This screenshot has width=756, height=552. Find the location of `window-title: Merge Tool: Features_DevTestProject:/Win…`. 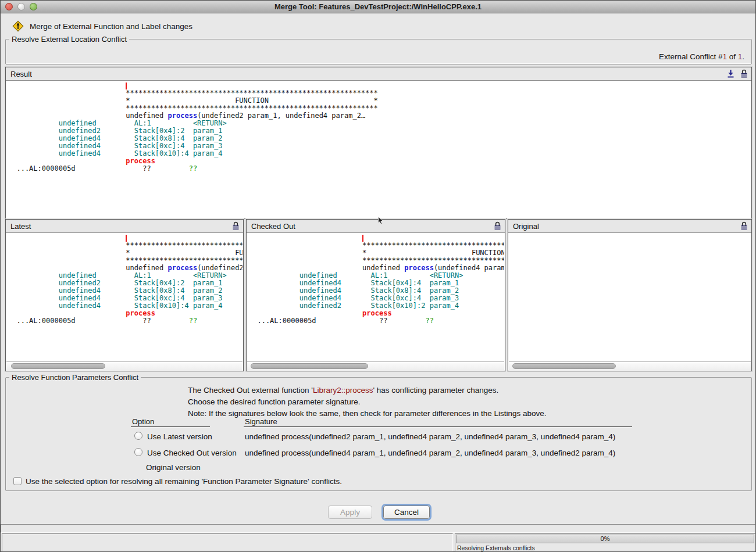

window-title: Merge Tool: Features_DevTestProject:/Win… is located at coordinates (378, 7).